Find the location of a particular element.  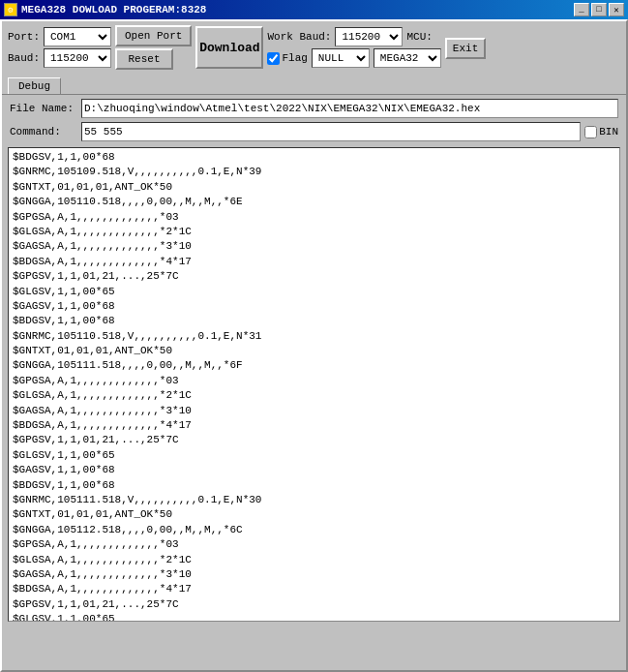

title-text: MEGA328 DOWLOAD PROGERAM:8328 is located at coordinates (114, 10).